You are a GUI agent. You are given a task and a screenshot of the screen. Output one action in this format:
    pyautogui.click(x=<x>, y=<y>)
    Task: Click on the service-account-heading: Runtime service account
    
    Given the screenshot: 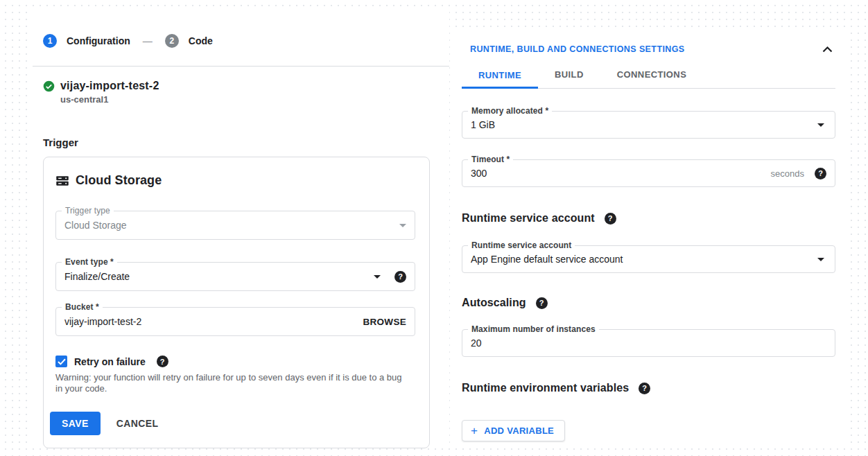 What is the action you would take?
    pyautogui.click(x=528, y=218)
    